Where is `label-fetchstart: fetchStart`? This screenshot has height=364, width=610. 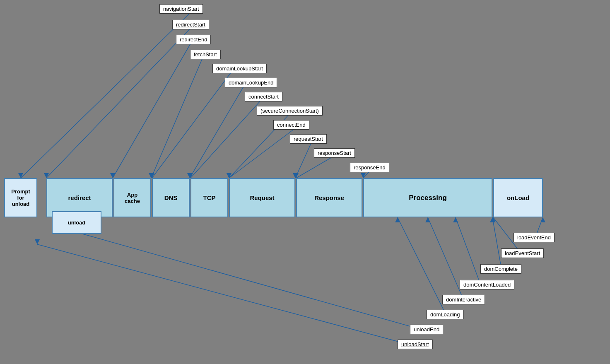
label-fetchstart: fetchStart is located at coordinates (205, 55).